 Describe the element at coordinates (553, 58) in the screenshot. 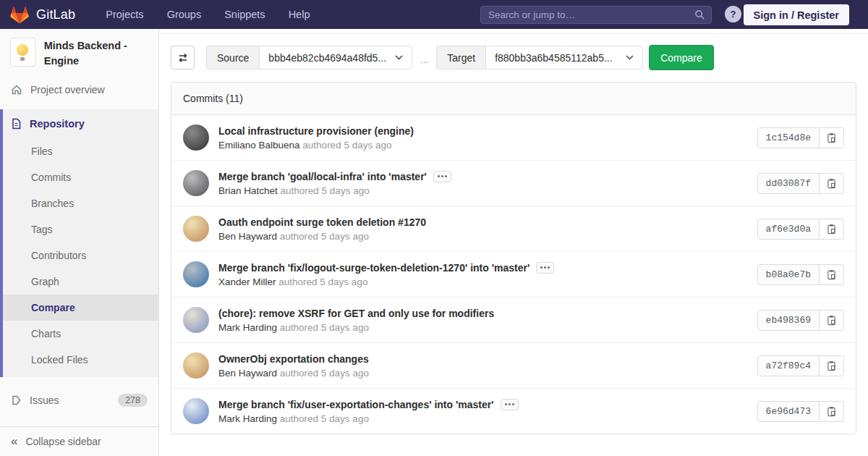

I see `target-branch-value: f880bb3a6b4585112ab5...` at that location.